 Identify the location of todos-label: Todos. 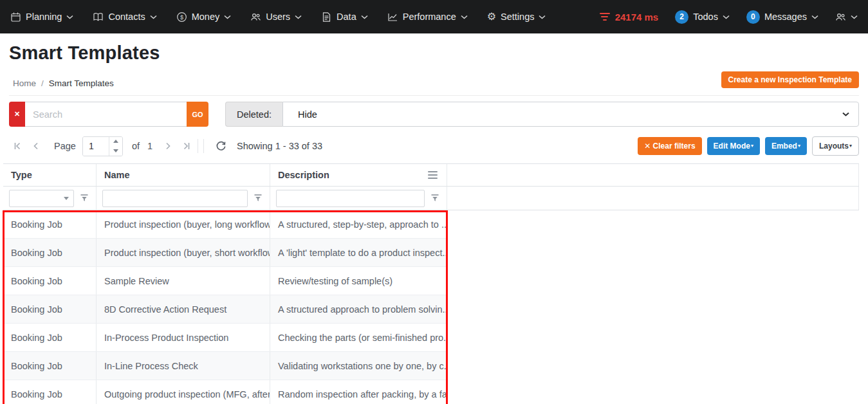
(705, 17).